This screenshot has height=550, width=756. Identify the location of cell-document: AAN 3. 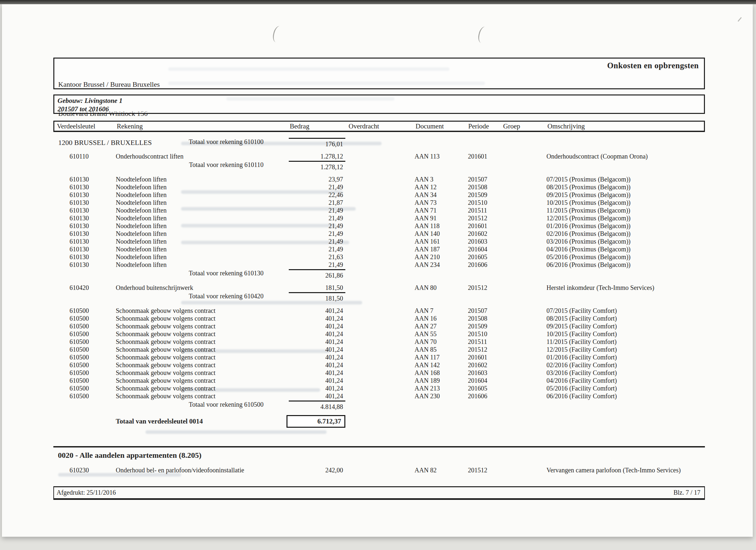
(441, 179).